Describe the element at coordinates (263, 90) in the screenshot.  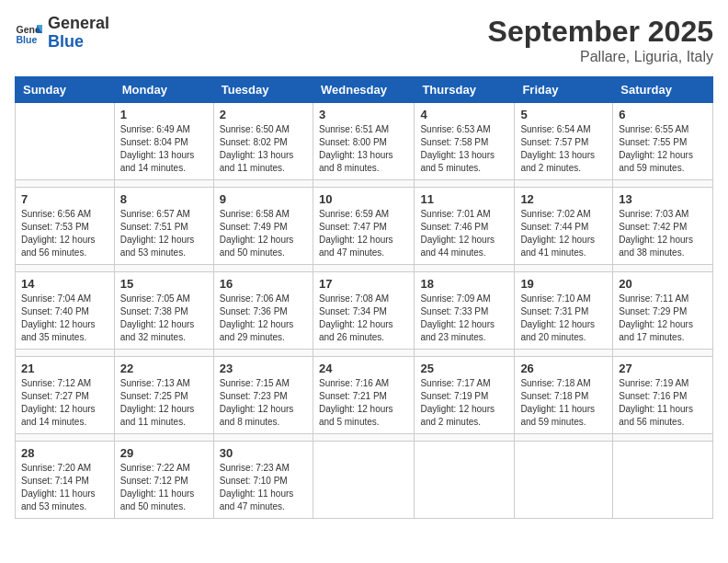
I see `weekday-header-tuesday: Tuesday` at that location.